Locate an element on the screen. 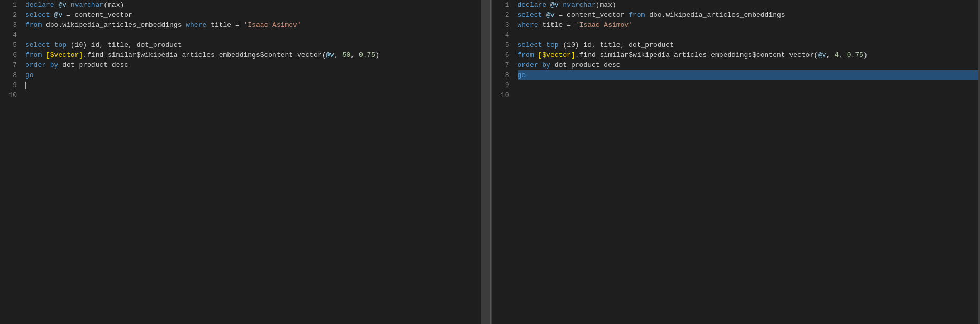  code-line: where title = 'Isaac Asimov' is located at coordinates (748, 25).